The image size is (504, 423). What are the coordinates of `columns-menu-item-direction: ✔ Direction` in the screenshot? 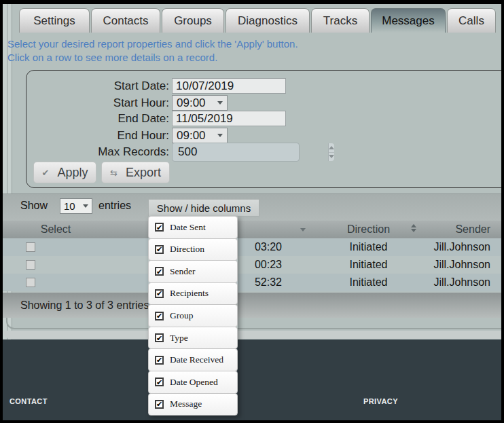 It's located at (193, 250).